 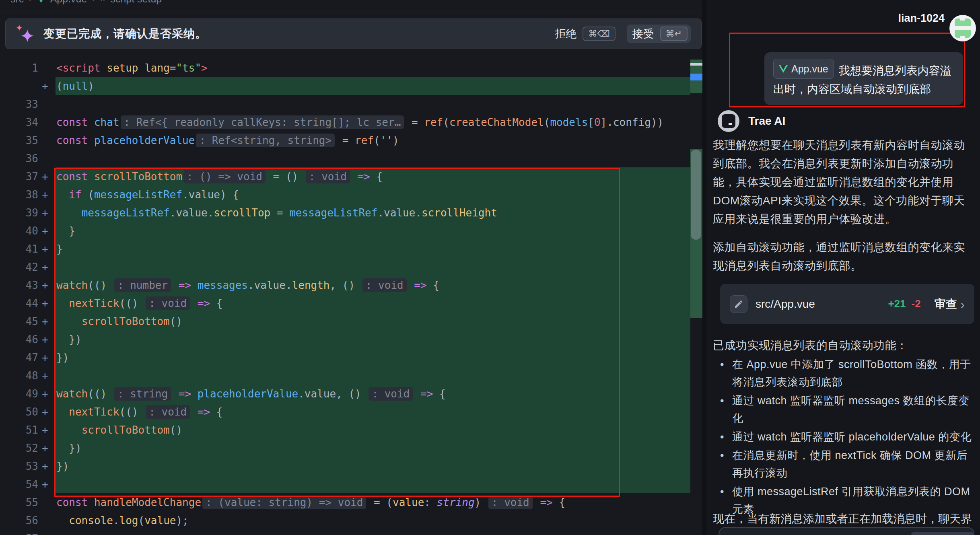 I want to click on code-token: const, so click(x=72, y=502).